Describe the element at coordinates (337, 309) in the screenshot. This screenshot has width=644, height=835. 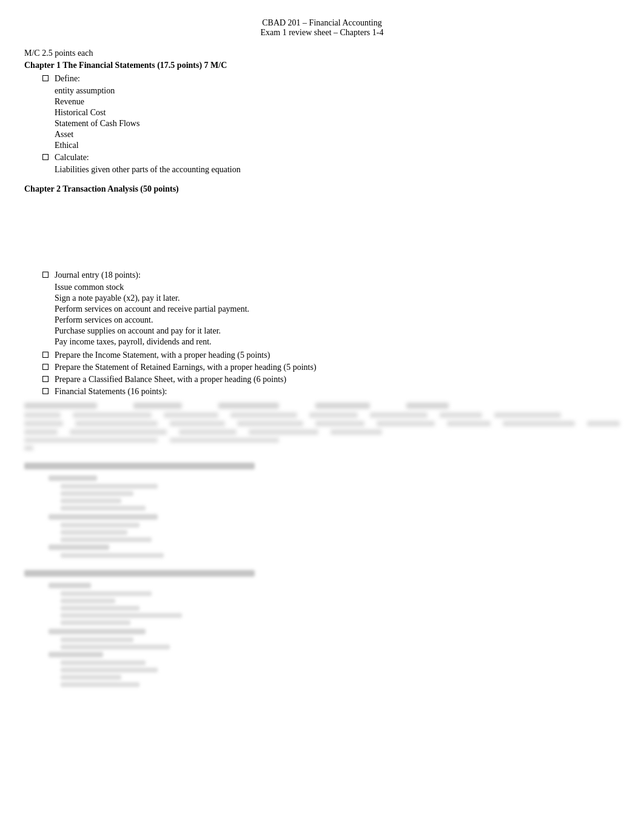
I see `list-item: Perform services on account and receive …` at that location.